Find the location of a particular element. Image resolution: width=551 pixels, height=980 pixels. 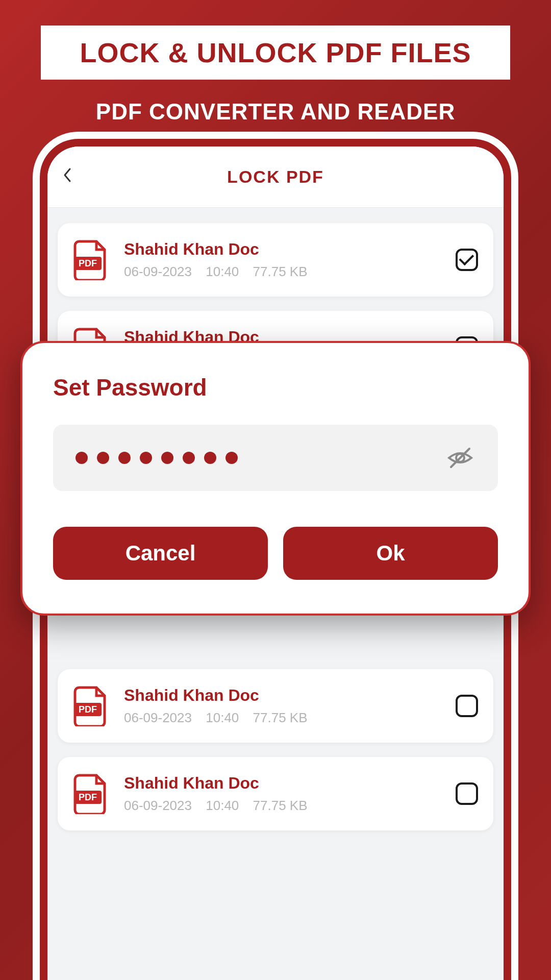

dialog-actions: Cancel Ok is located at coordinates (276, 553).